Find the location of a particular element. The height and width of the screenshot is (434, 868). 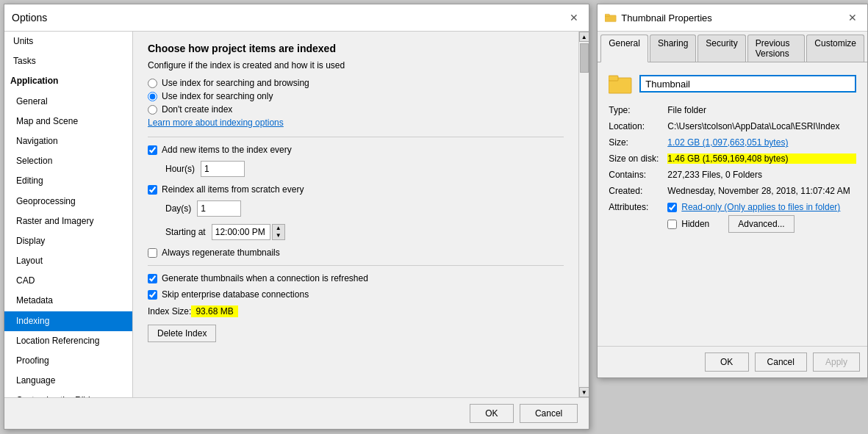

sidebar-item-proofing: Proofing is located at coordinates (68, 361).